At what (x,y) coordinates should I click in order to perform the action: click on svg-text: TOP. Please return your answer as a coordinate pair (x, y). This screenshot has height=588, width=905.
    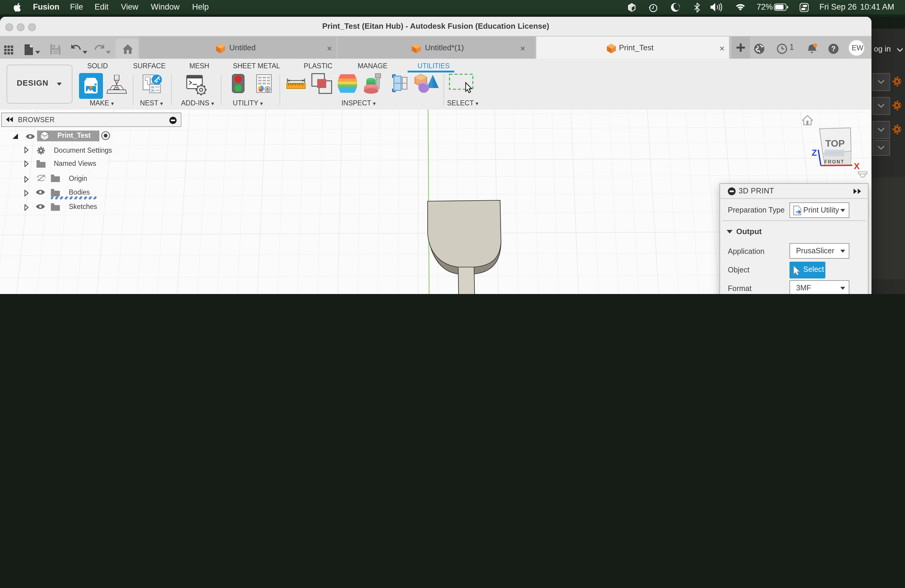
    Looking at the image, I should click on (835, 143).